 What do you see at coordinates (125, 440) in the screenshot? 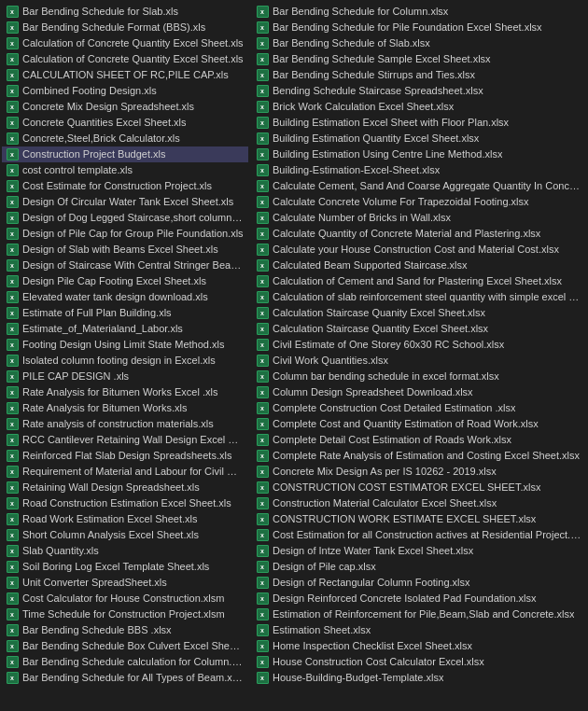
I see `list-item: xRCC Cantilever Retaining Wall Design Ex…` at bounding box center [125, 440].